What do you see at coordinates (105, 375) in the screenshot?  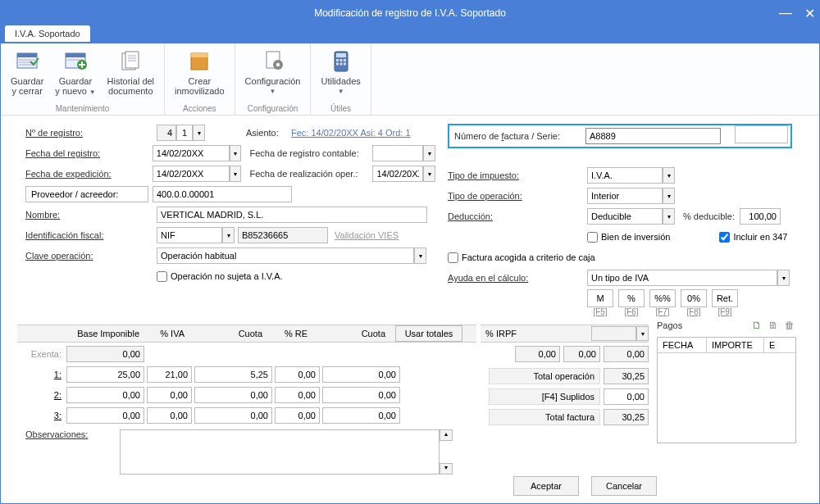 I see `base-input: 25,00` at bounding box center [105, 375].